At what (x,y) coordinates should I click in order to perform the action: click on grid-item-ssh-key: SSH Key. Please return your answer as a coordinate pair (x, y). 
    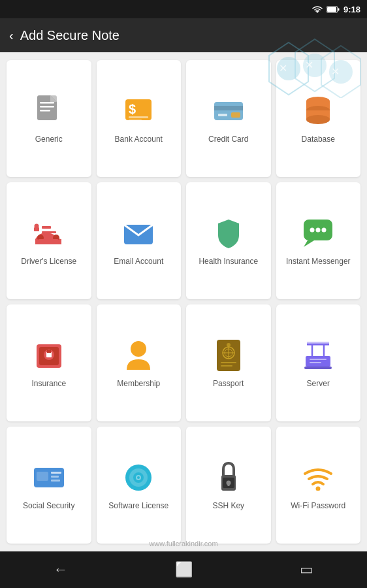
    Looking at the image, I should click on (229, 485).